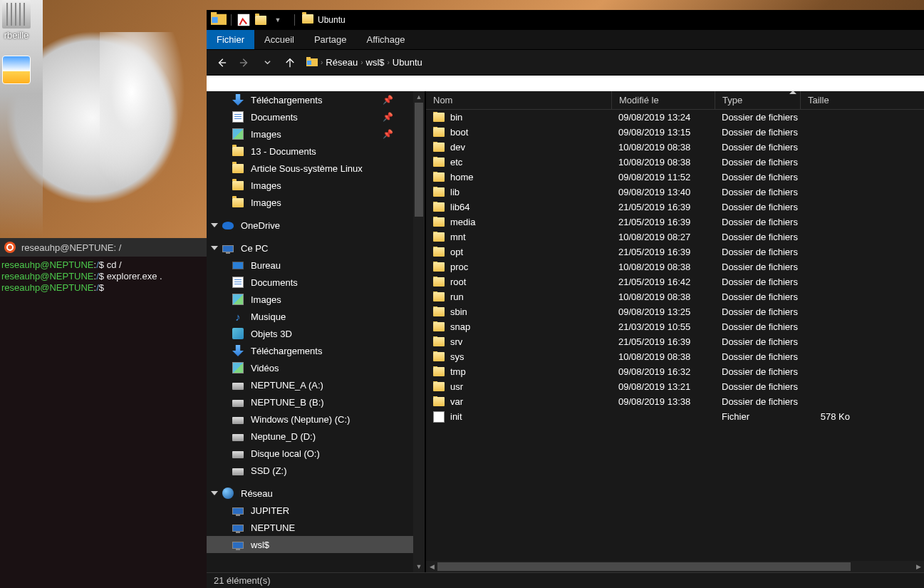 The image size is (924, 588). Describe the element at coordinates (459, 267) in the screenshot. I see `file-name: proc` at that location.